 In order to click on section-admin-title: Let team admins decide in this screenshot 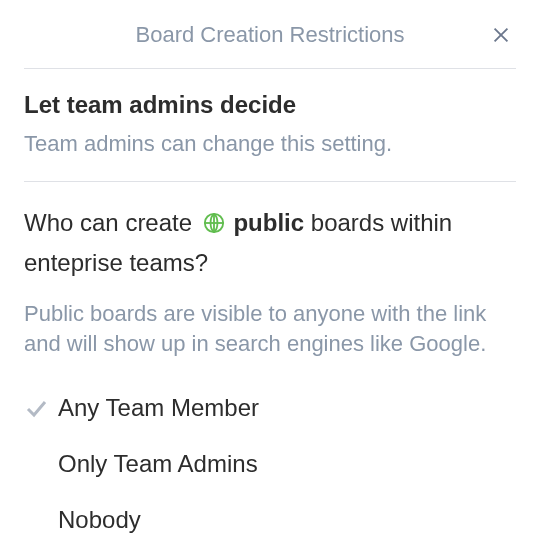, I will do `click(270, 105)`.